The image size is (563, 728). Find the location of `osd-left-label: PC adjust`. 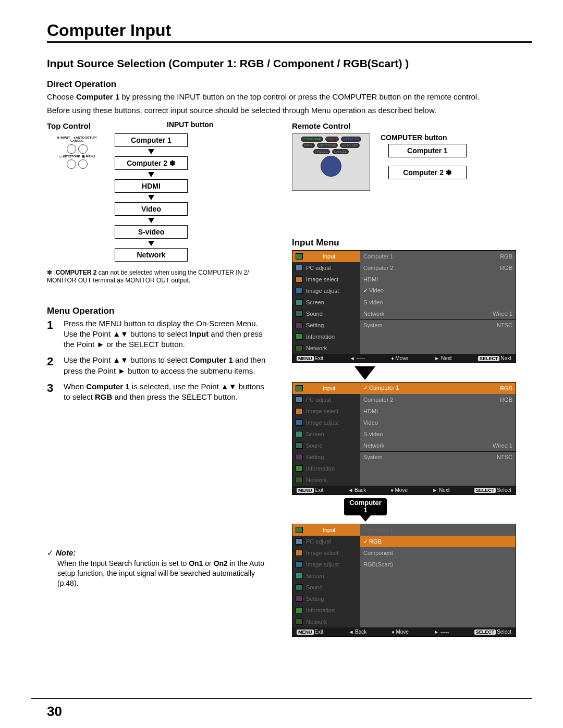

osd-left-label: PC adjust is located at coordinates (319, 268).